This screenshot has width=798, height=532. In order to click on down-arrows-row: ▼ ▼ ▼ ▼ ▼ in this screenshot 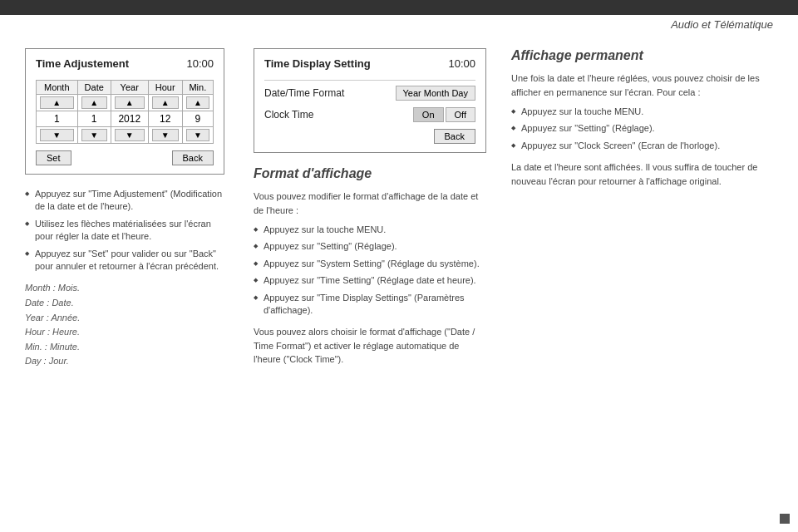, I will do `click(125, 135)`.